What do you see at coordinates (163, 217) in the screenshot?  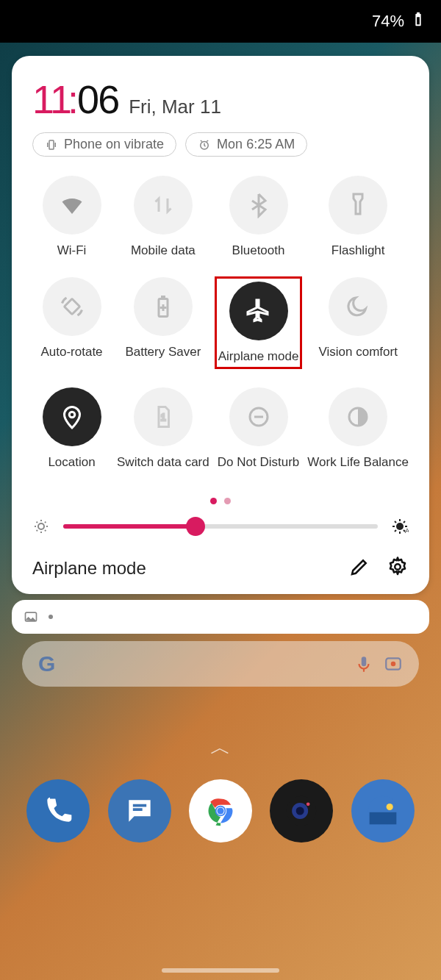 I see `tile-mobile-data: Mobile data` at bounding box center [163, 217].